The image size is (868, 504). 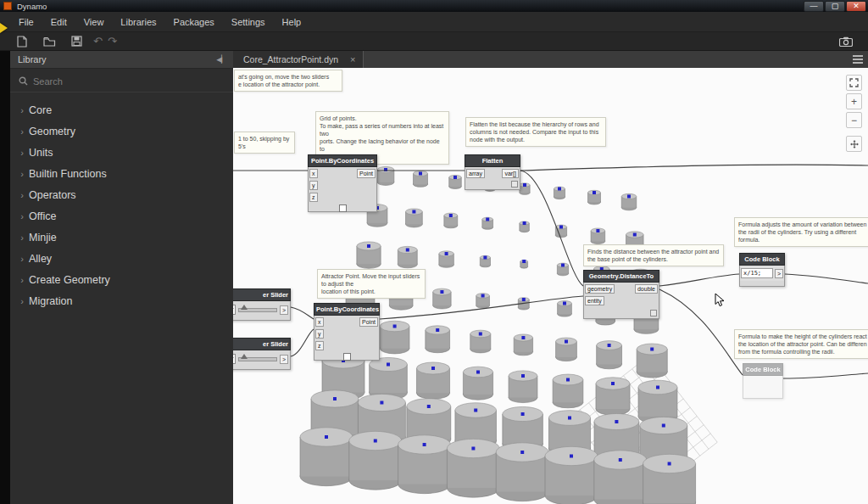 What do you see at coordinates (492, 172) in the screenshot?
I see `node-flatten: Flatten arrayvar[]` at bounding box center [492, 172].